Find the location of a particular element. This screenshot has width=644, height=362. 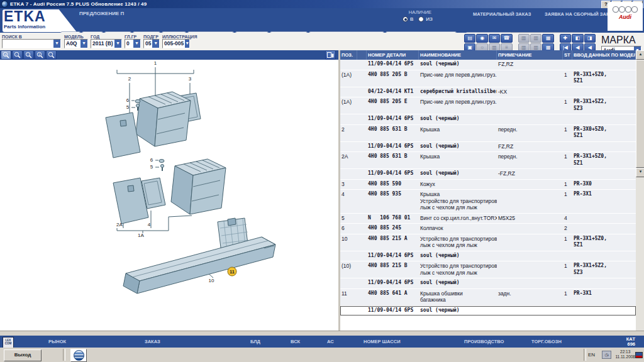

phone-icon: ☎ is located at coordinates (506, 38).